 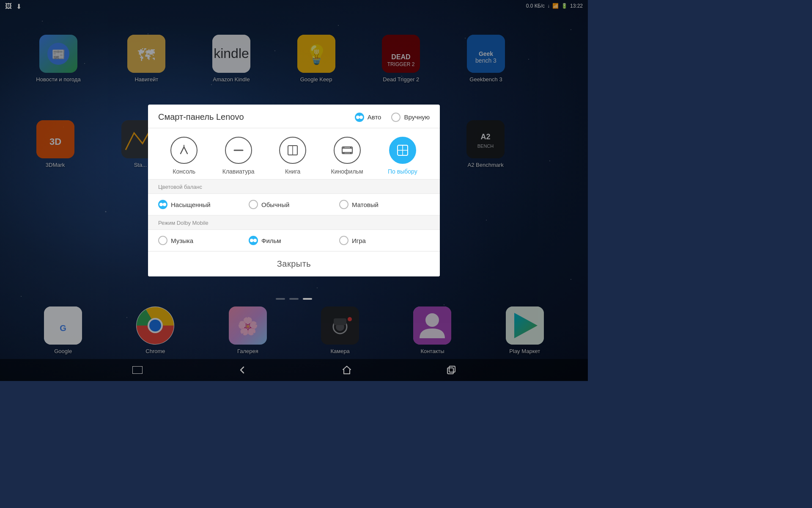 What do you see at coordinates (396, 117) in the screenshot?
I see `mode-manual-radio` at bounding box center [396, 117].